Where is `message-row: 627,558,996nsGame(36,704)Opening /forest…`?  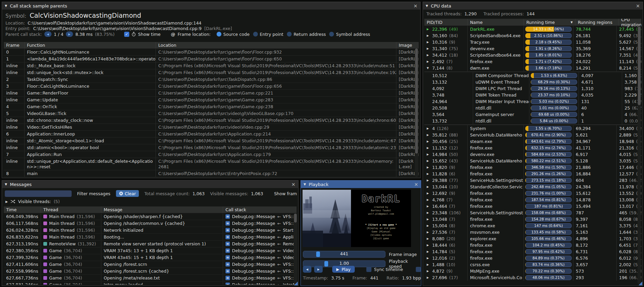
message-row: 627,558,996nsGame(36,704)Opening /forest… is located at coordinates (150, 271).